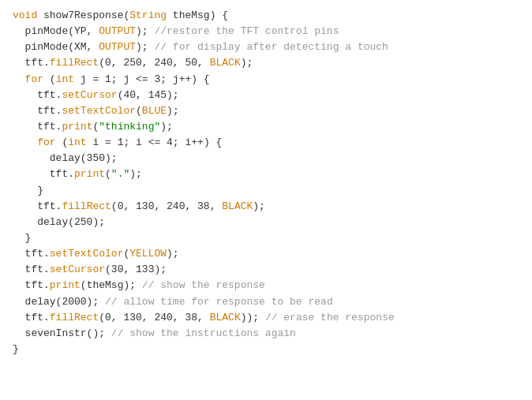  What do you see at coordinates (266, 318) in the screenshot?
I see `code-line: tft.fillRect(0, 130, 240, 38, BLACK)); /…` at bounding box center [266, 318].